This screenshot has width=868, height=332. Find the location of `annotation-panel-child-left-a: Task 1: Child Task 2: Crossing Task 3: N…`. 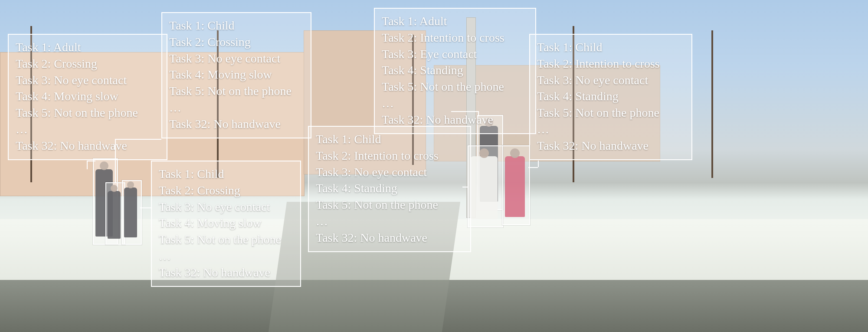

annotation-panel-child-left-a: Task 1: Child Task 2: Crossing Task 3: N… is located at coordinates (236, 76).